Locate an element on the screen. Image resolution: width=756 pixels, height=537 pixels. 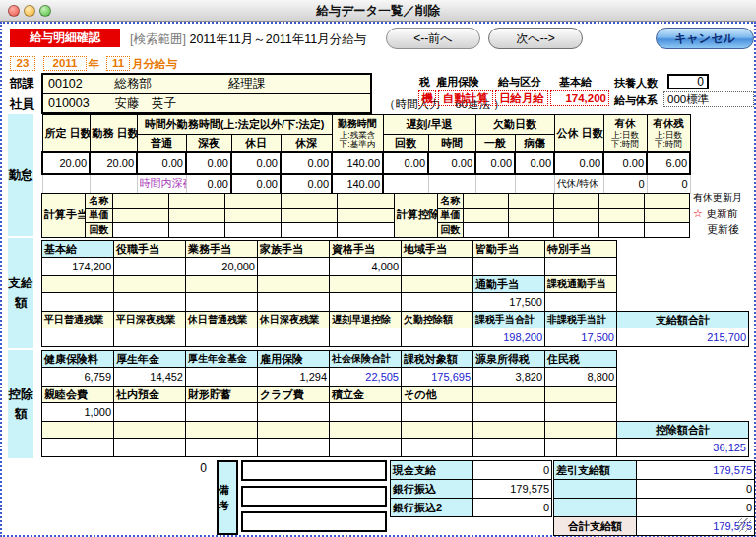
value-cell: 6,759 is located at coordinates (79, 378).